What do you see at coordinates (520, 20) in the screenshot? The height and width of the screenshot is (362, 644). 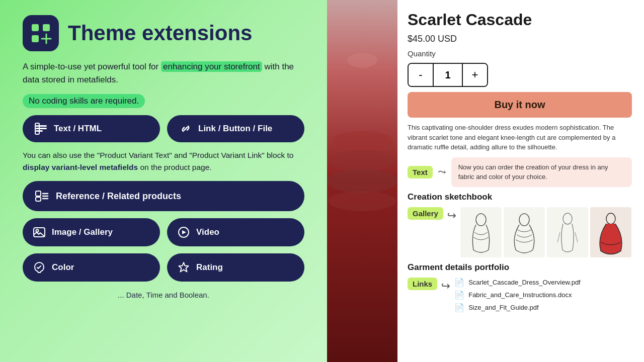 I see `product-title: Scarlet Cascade` at bounding box center [520, 20].